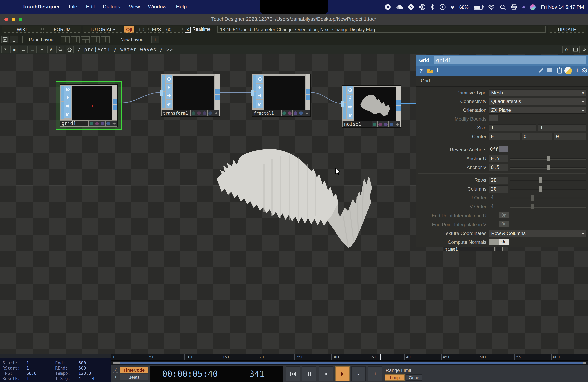  Describe the element at coordinates (453, 7) in the screenshot. I see `heart-icon: ♥` at that location.